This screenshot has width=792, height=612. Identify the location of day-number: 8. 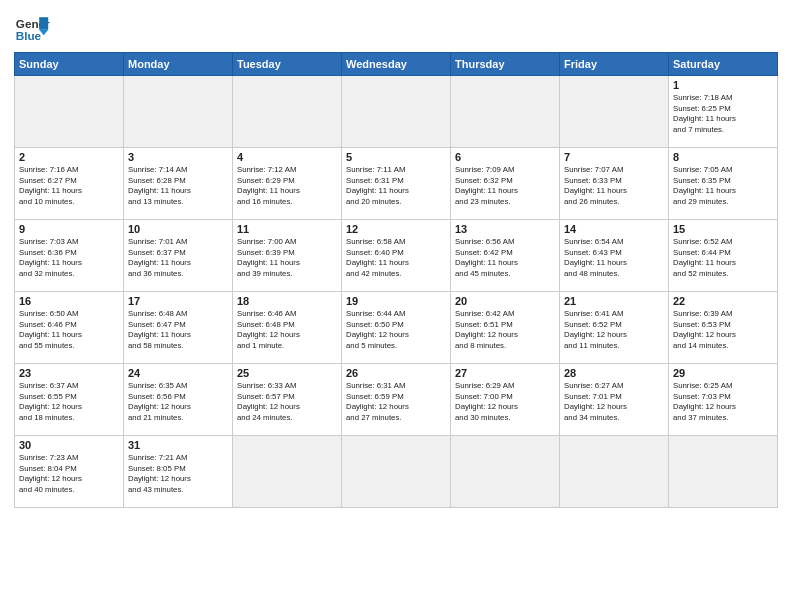
(723, 157).